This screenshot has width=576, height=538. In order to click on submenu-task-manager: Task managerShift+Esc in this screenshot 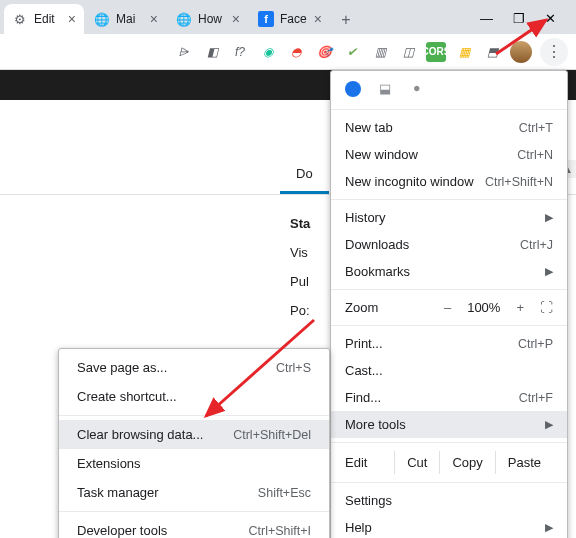, I will do `click(194, 492)`.